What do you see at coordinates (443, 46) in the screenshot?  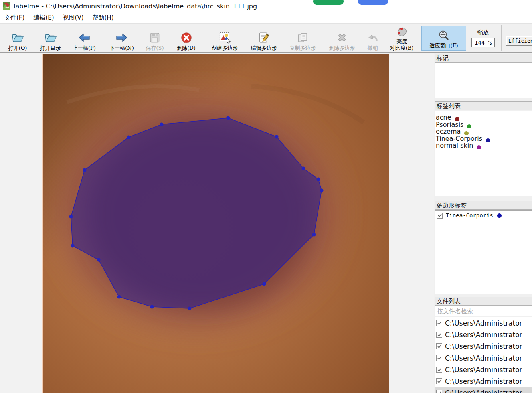 I see `fit-window-label: 适应窗口(F)` at bounding box center [443, 46].